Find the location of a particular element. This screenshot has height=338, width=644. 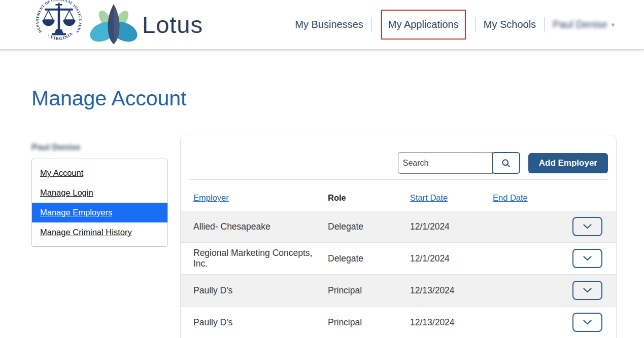

column-header-employer: Employer is located at coordinates (261, 198).